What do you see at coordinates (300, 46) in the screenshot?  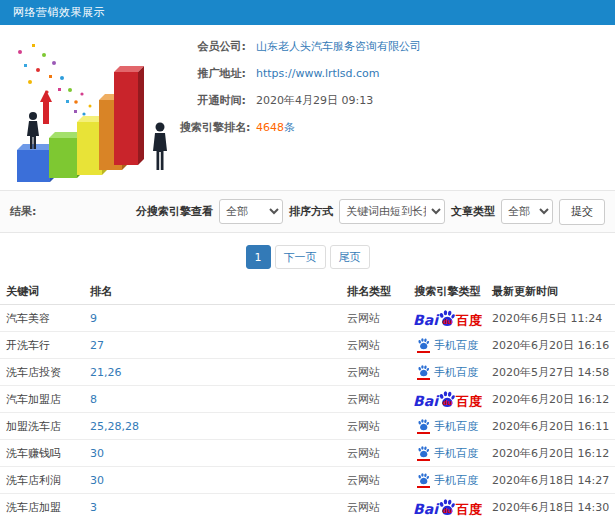 I see `info-row-company: 会员公司: 山东老人头汽车服务咨询有限公司` at bounding box center [300, 46].